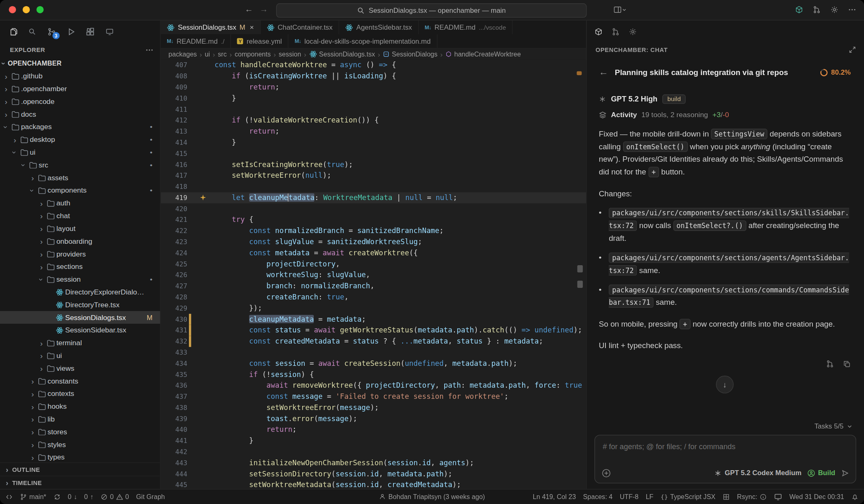 The width and height of the screenshot is (864, 504). I want to click on tree-item-src: ›src•, so click(80, 165).